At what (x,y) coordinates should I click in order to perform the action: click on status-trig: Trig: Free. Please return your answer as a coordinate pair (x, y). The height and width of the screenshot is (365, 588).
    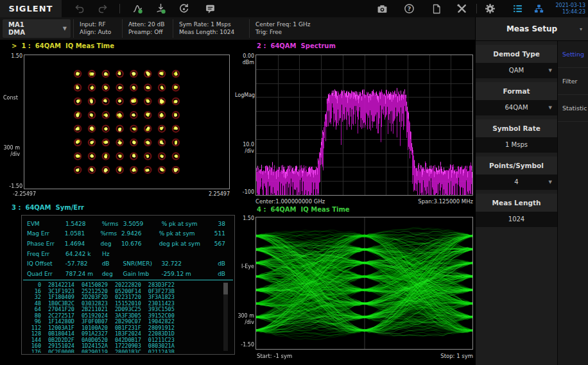
    Looking at the image, I should click on (300, 32).